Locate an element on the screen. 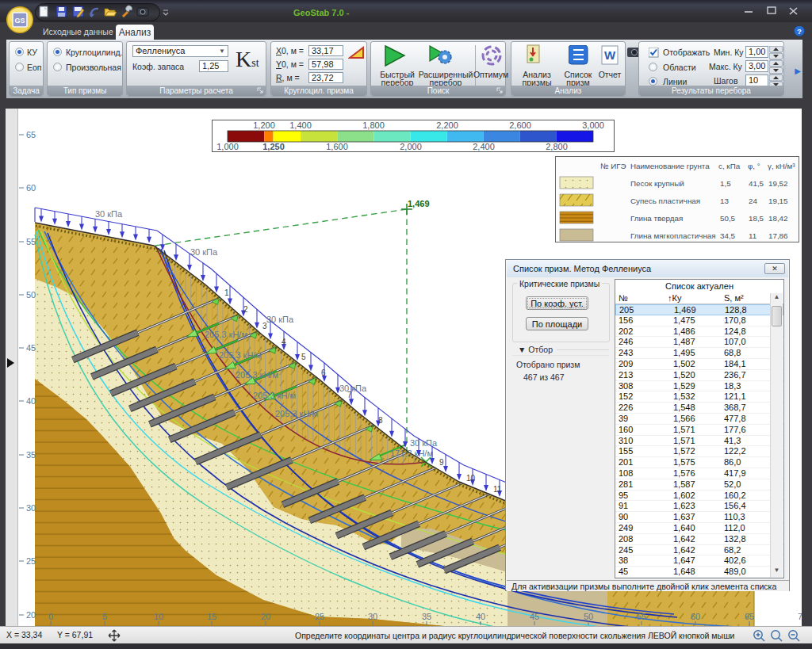  svg-text: 70 is located at coordinates (802, 617).